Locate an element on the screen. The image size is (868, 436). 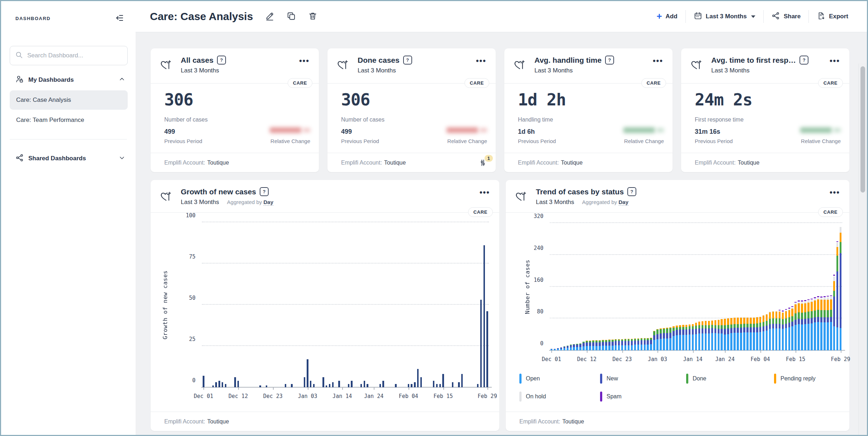
kpi-value: 306 is located at coordinates (179, 100).